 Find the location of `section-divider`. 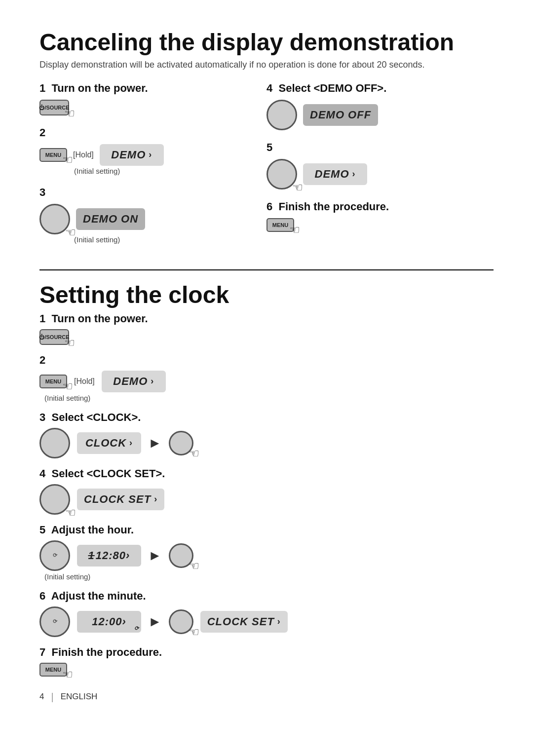

section-divider is located at coordinates (266, 270).